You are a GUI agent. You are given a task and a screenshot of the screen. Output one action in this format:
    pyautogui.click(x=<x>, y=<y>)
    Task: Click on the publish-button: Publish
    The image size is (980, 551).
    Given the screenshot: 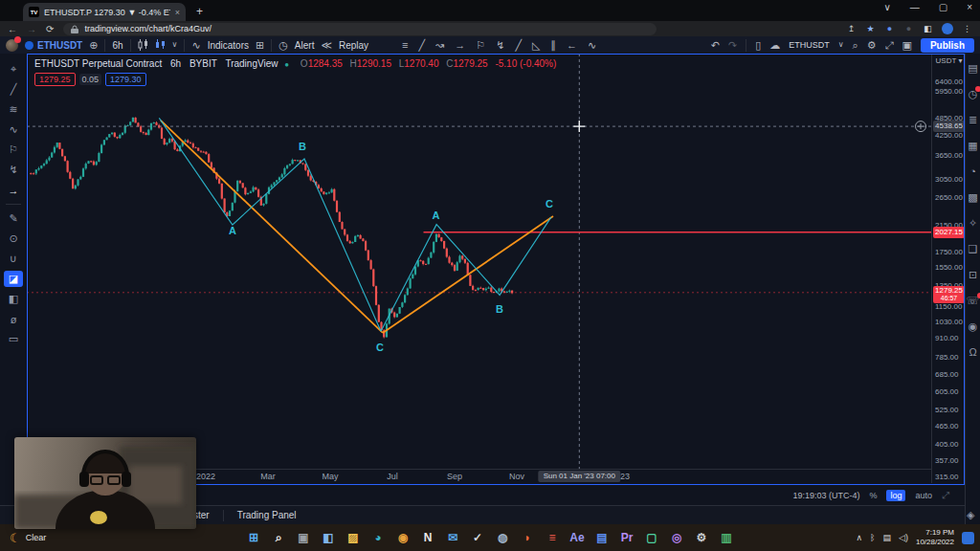 What is the action you would take?
    pyautogui.click(x=947, y=46)
    